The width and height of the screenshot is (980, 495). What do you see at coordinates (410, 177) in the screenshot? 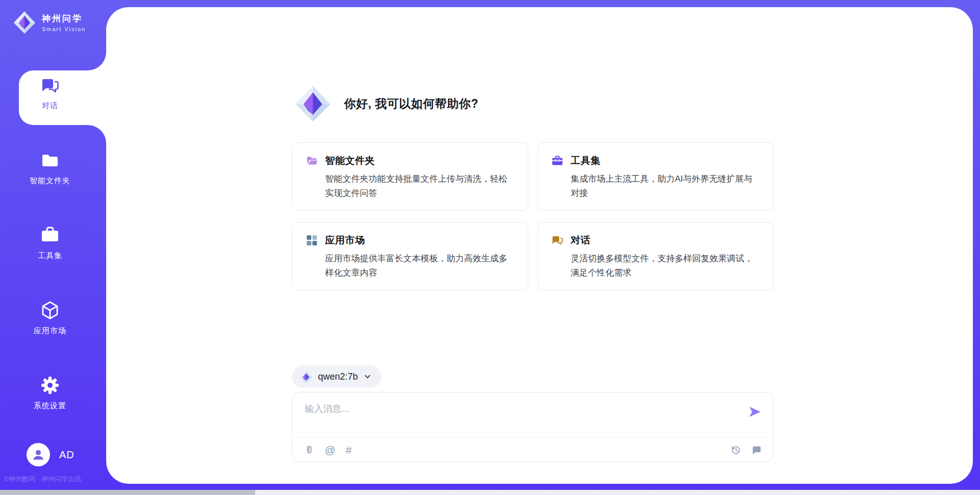
I see `card-smart-folder: 智能文件夹 智能文件夹功能支持批量文件上传与清洗，轻松实现文件问答` at bounding box center [410, 177].